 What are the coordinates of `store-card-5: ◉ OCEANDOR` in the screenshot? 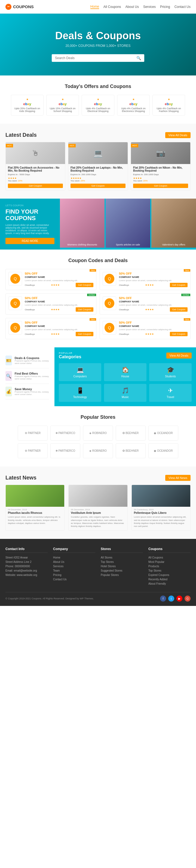 It's located at (163, 433).